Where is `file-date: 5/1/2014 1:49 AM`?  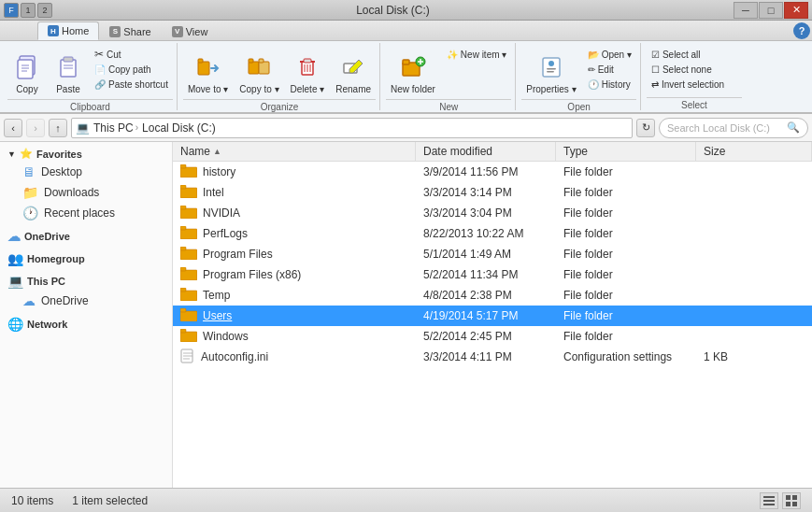
file-date: 5/1/2014 1:49 AM is located at coordinates (486, 254).